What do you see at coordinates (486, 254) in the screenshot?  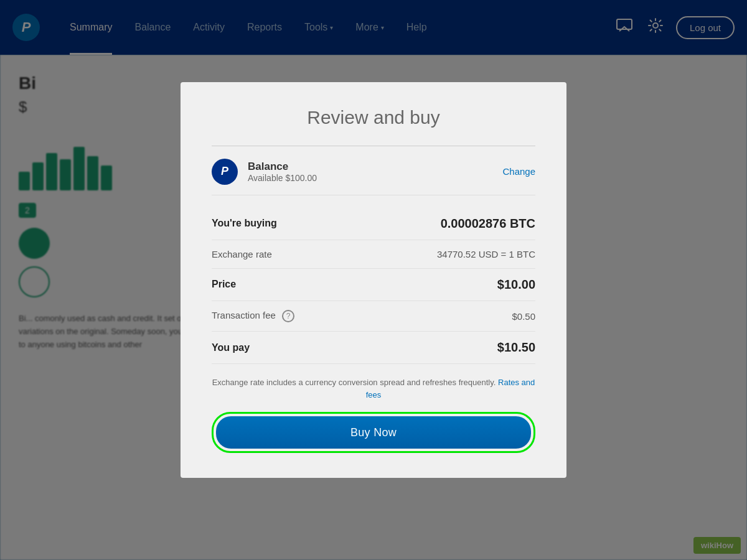 I see `exchange-rate-value: 34770.52 USD = 1 BTC` at bounding box center [486, 254].